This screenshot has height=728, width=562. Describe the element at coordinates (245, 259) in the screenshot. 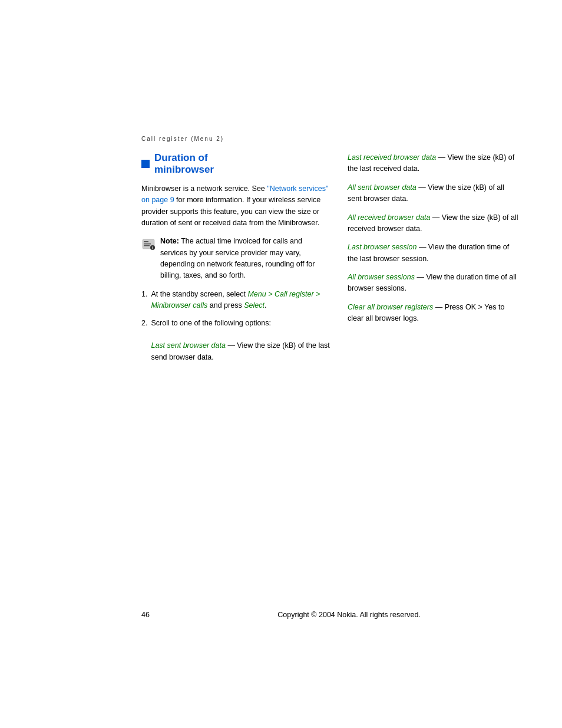

I see `note-text: Note: The actual time invoiced for calls…` at that location.